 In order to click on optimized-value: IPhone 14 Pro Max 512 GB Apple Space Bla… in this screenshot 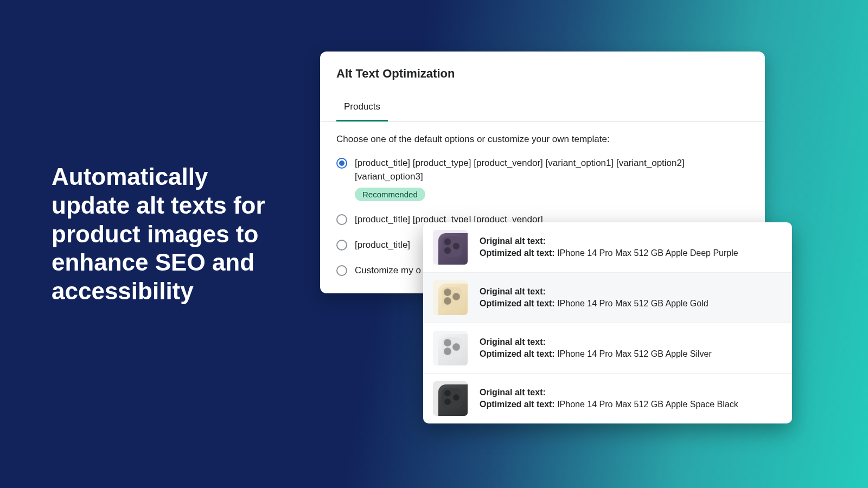, I will do `click(648, 404)`.